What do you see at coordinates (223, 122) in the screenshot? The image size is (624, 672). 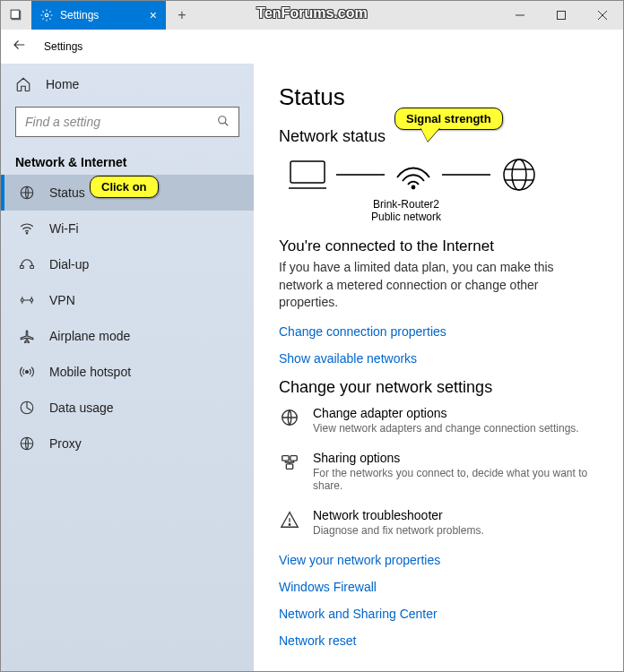 I see `search-icon` at bounding box center [223, 122].